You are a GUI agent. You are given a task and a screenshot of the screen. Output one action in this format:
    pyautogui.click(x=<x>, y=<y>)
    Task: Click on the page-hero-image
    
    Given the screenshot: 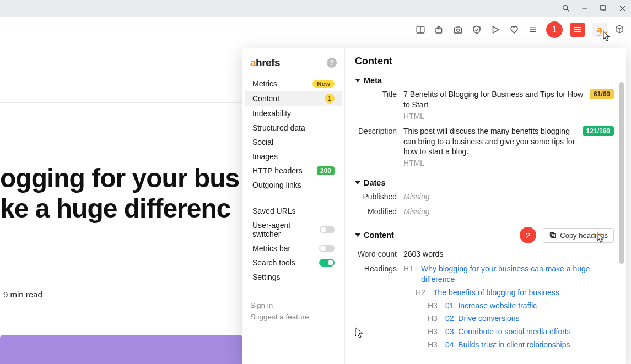 What is the action you would take?
    pyautogui.click(x=121, y=349)
    